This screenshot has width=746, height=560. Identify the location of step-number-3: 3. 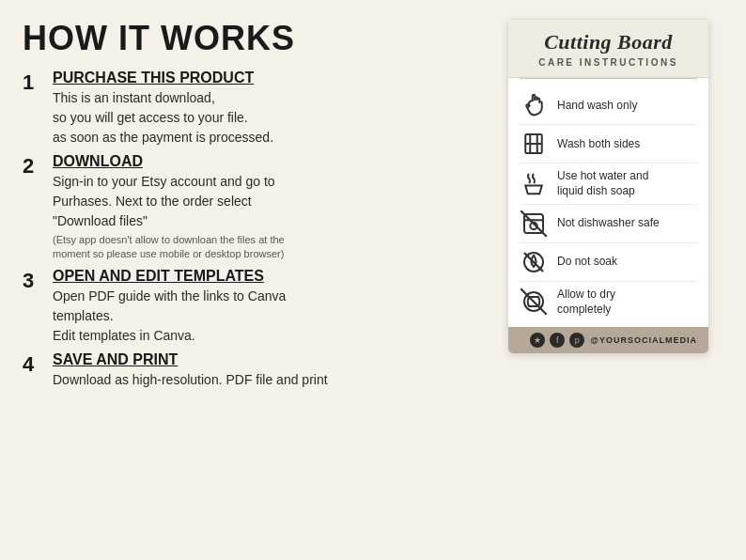
(33, 307).